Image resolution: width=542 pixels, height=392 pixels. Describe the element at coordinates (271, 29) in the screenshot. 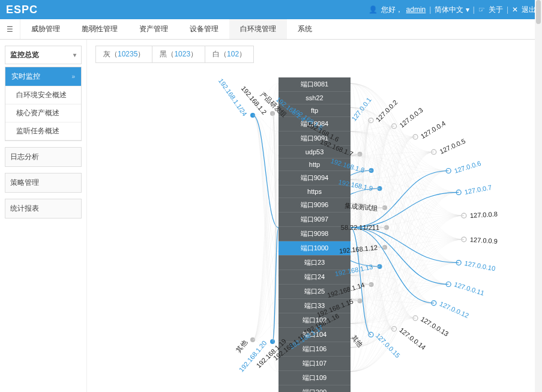

I see `top-nav: ☰ 威胁管理脆弱性管理资产管理设备管理白环境管理系统` at that location.